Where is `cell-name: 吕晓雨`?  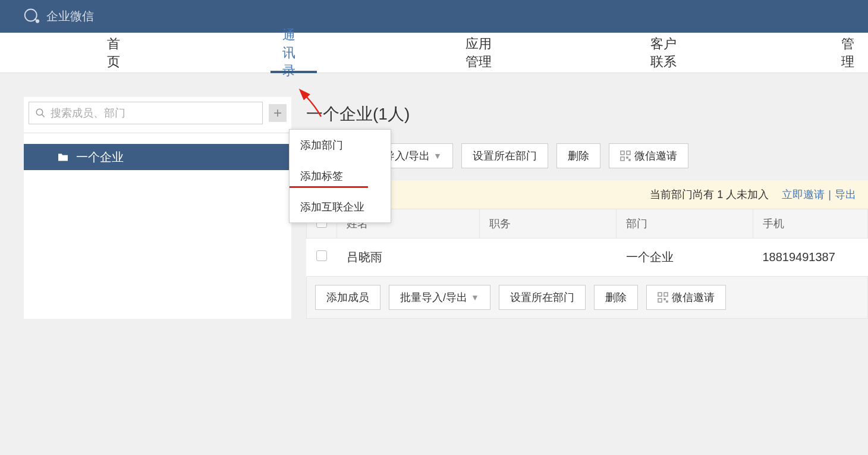 cell-name: 吕晓雨 is located at coordinates (408, 258).